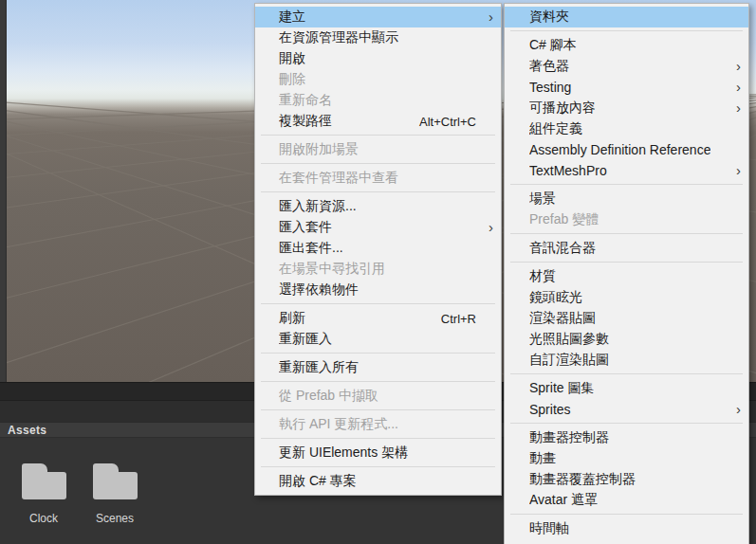 The width and height of the screenshot is (756, 544). I want to click on menu-item-label: 開啟, so click(292, 59).